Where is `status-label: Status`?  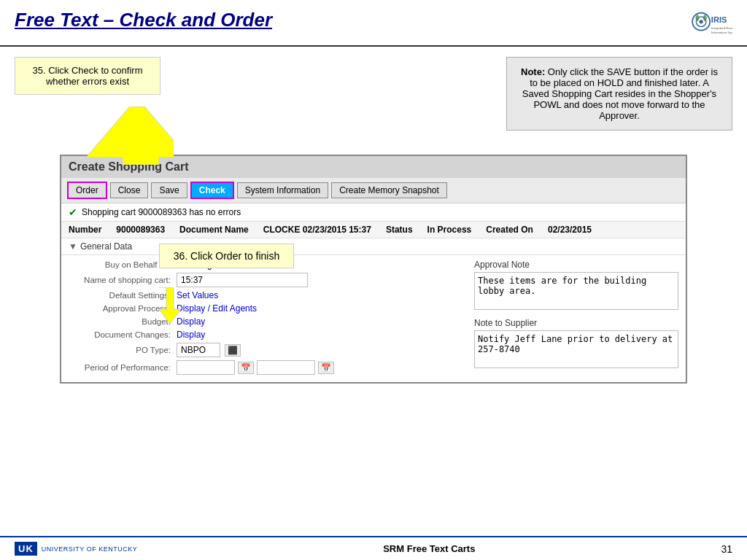
status-label: Status is located at coordinates (400, 230).